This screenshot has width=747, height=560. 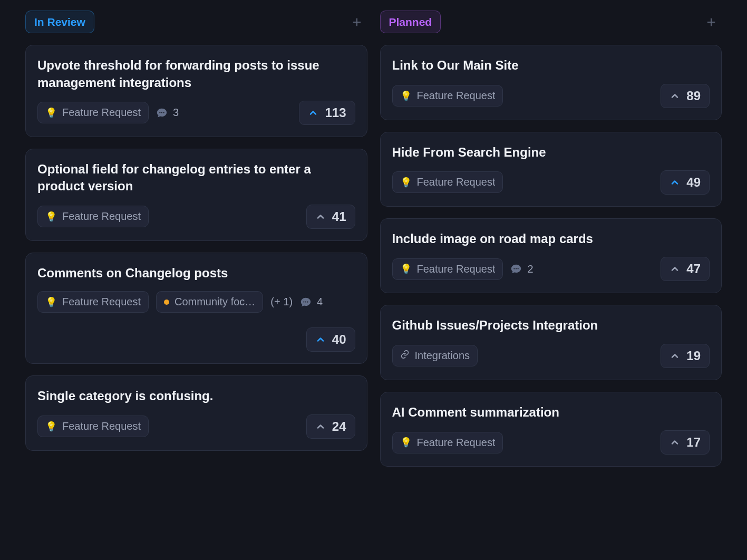 What do you see at coordinates (196, 413) in the screenshot?
I see `card: Single category is confusing. 💡 Feature …` at bounding box center [196, 413].